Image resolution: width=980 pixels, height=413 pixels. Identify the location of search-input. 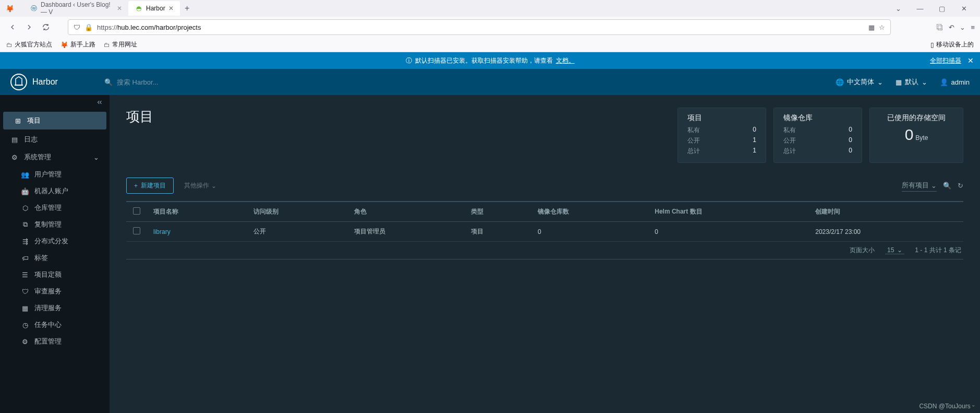
(194, 82).